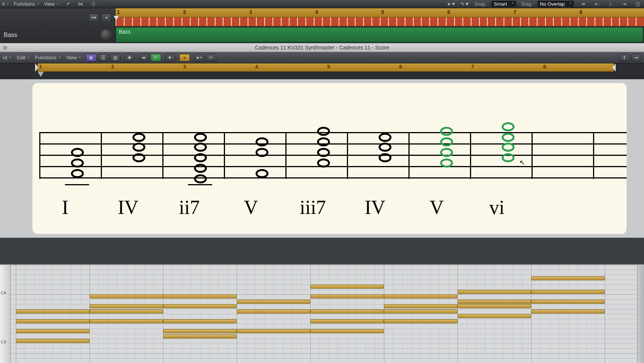  What do you see at coordinates (48, 57) in the screenshot?
I see `score-menu-functions: Functions▼` at bounding box center [48, 57].